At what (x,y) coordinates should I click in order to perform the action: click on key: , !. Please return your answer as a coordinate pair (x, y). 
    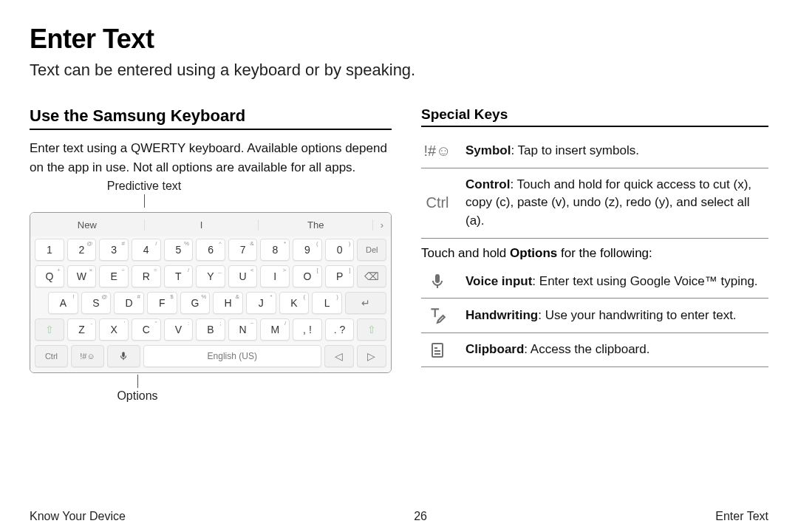
    Looking at the image, I should click on (307, 330).